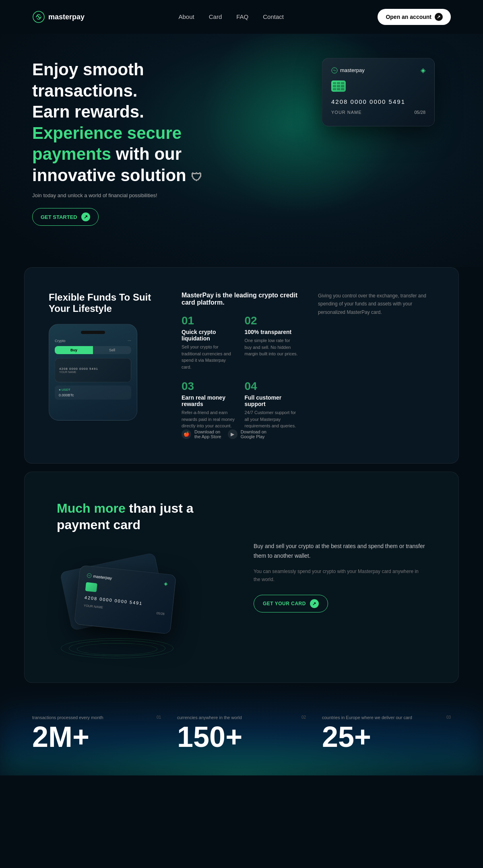 This screenshot has height=868, width=483. I want to click on get-card-arrow-icon: ↗, so click(314, 604).